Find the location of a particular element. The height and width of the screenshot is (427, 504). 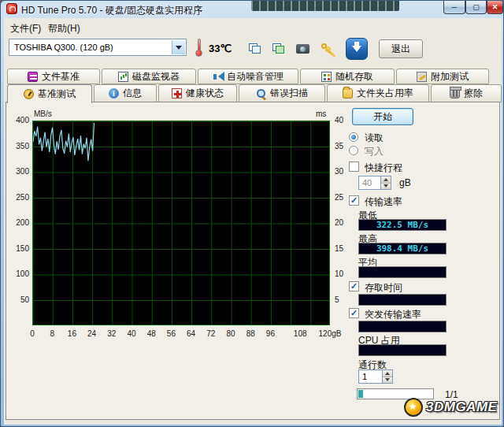

axis-tick: 250 is located at coordinates (20, 197).